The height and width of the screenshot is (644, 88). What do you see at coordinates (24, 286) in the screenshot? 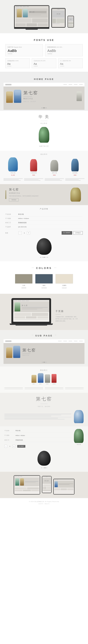
I see `swatch-name-1: 主色` at bounding box center [24, 286].